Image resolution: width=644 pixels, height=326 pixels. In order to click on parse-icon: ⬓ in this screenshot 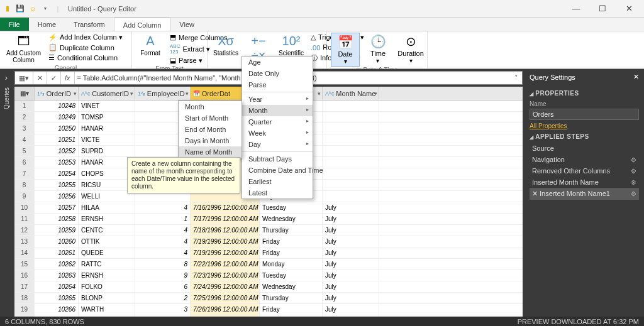, I will do `click(173, 60)`.